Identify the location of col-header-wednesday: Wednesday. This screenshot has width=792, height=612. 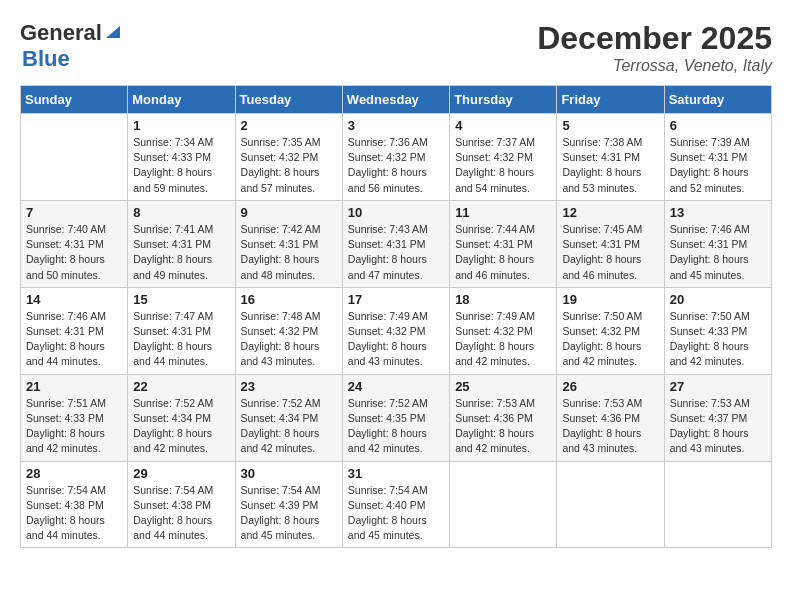
(396, 100).